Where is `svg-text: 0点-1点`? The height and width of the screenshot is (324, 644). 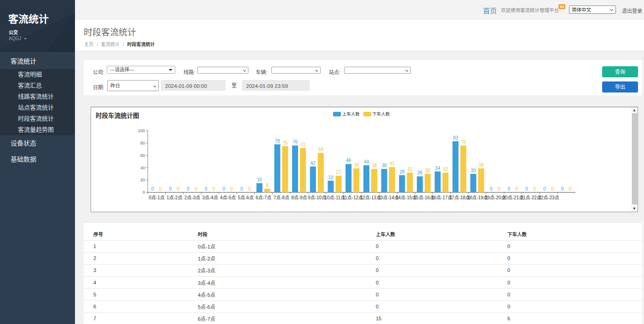
svg-text: 0点-1点 is located at coordinates (157, 198).